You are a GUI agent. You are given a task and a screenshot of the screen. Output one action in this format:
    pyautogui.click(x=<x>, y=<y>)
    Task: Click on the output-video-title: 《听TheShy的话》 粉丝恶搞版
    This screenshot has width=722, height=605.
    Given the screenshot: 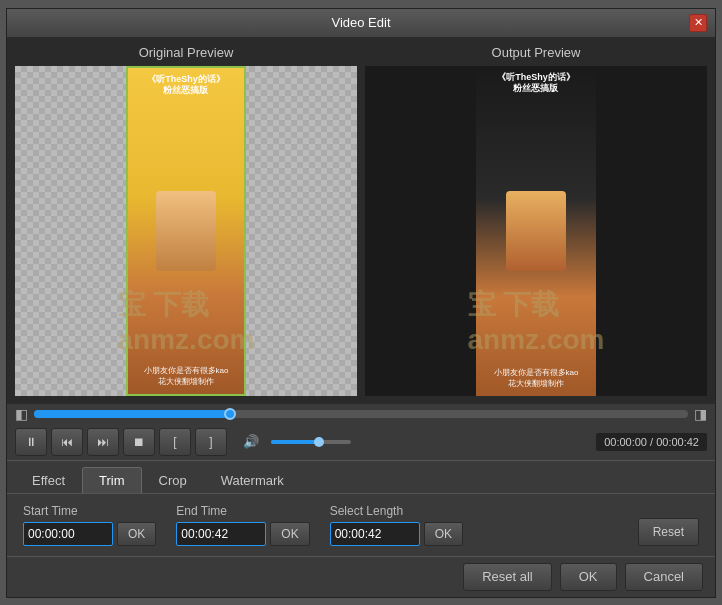 What is the action you would take?
    pyautogui.click(x=536, y=84)
    